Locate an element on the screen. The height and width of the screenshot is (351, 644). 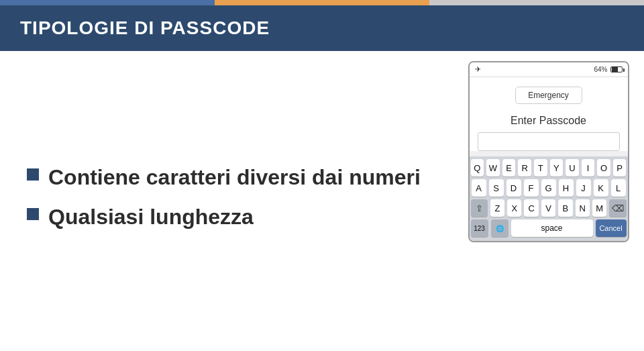
key-r: R is located at coordinates (525, 168).